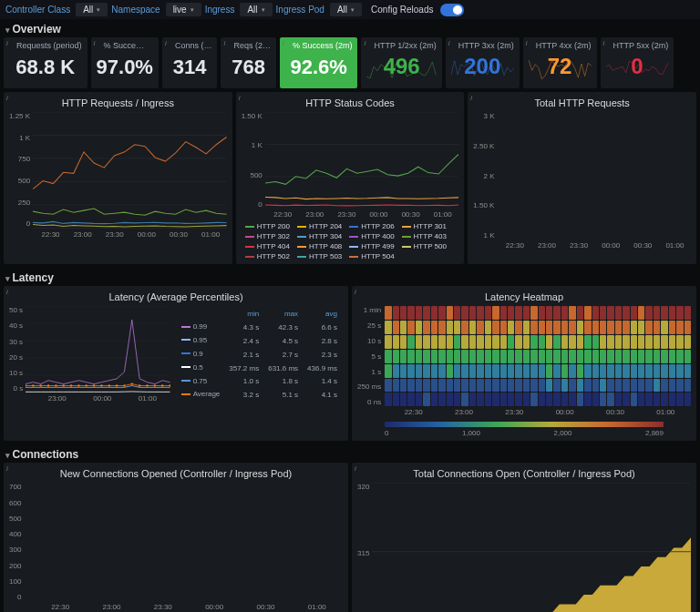  I want to click on stat-title: Requests (period), so click(46, 46).